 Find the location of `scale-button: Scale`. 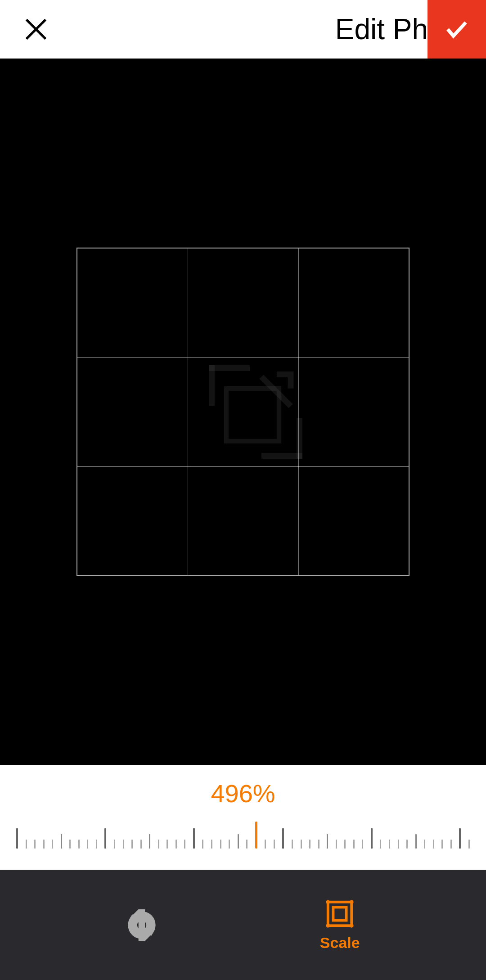

scale-button: Scale is located at coordinates (340, 925).